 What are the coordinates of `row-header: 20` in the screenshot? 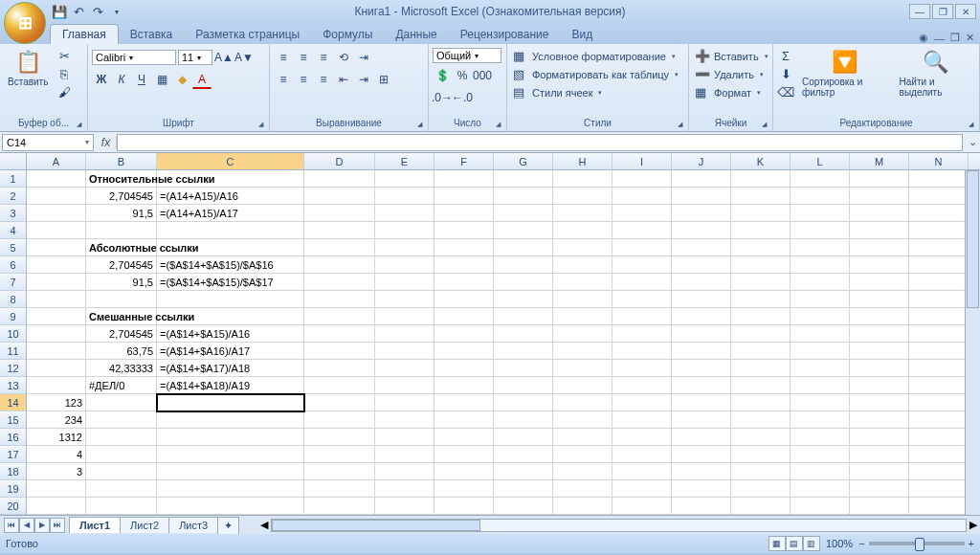 It's located at (13, 506).